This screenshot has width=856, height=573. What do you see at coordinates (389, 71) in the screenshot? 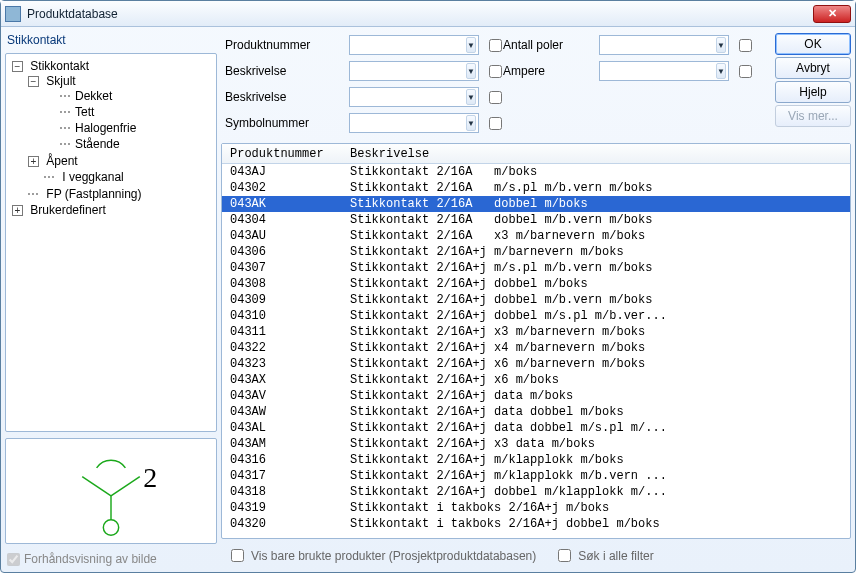
I see `beskrivelse-input` at bounding box center [389, 71].